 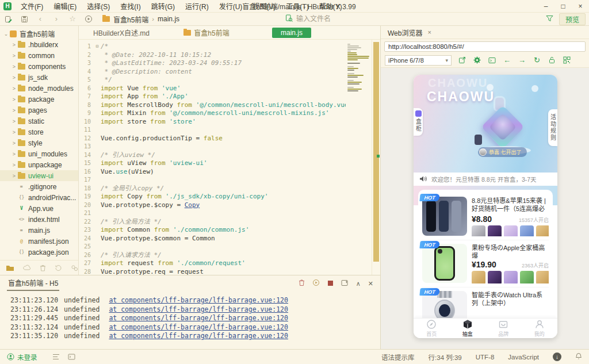 What do you see at coordinates (59, 268) in the screenshot?
I see `history-icon` at bounding box center [59, 268].